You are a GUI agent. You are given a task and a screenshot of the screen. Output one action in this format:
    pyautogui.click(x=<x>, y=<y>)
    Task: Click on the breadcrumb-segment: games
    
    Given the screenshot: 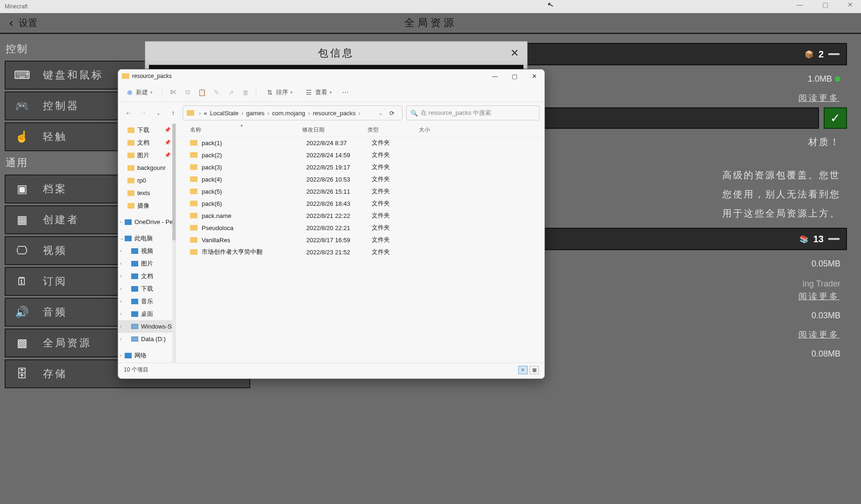 What is the action you would take?
    pyautogui.click(x=255, y=113)
    